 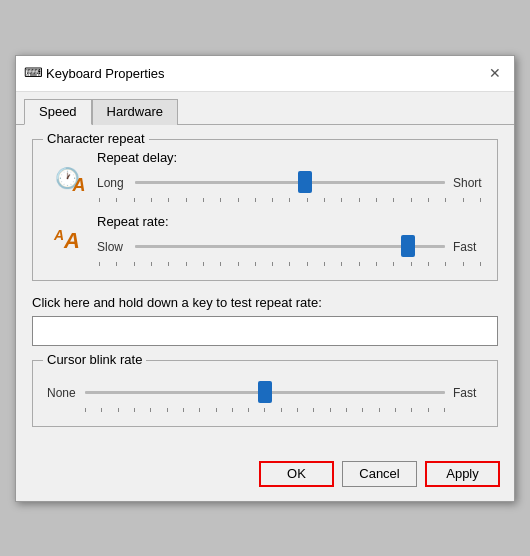 What do you see at coordinates (468, 247) in the screenshot?
I see `repeat-rate-right-label: Fast` at bounding box center [468, 247].